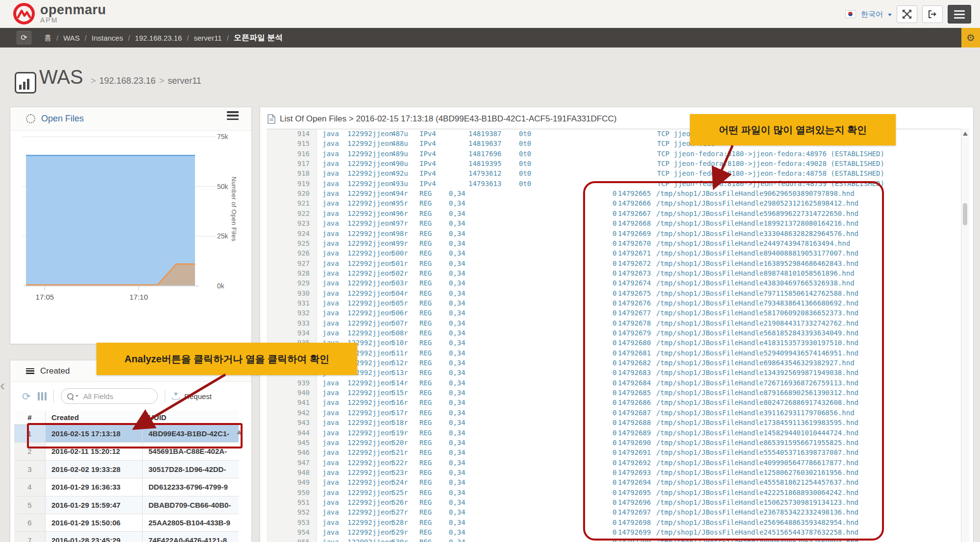  I want to click on lsof-row: 929java122992jjeon503rREG0,34014792674/t…, so click(613, 283).